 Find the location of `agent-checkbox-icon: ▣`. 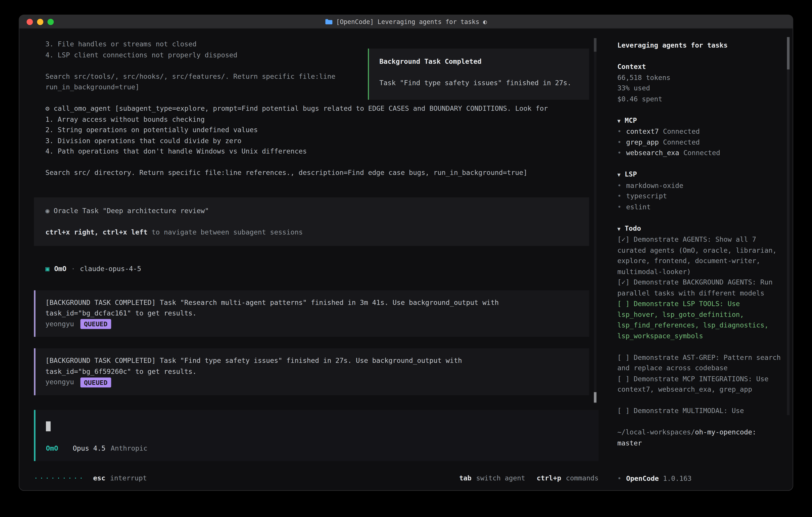

agent-checkbox-icon: ▣ is located at coordinates (47, 269).